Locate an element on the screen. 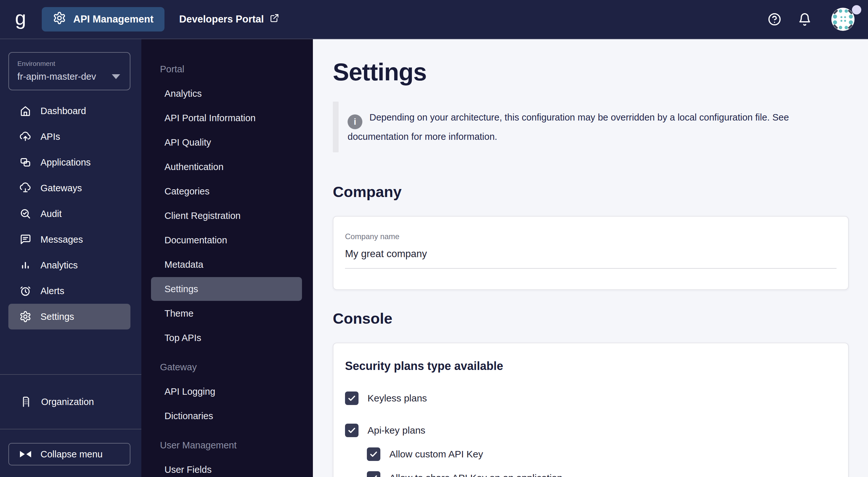 Image resolution: width=868 pixels, height=477 pixels. subnav-item-analytics: Analytics is located at coordinates (227, 94).